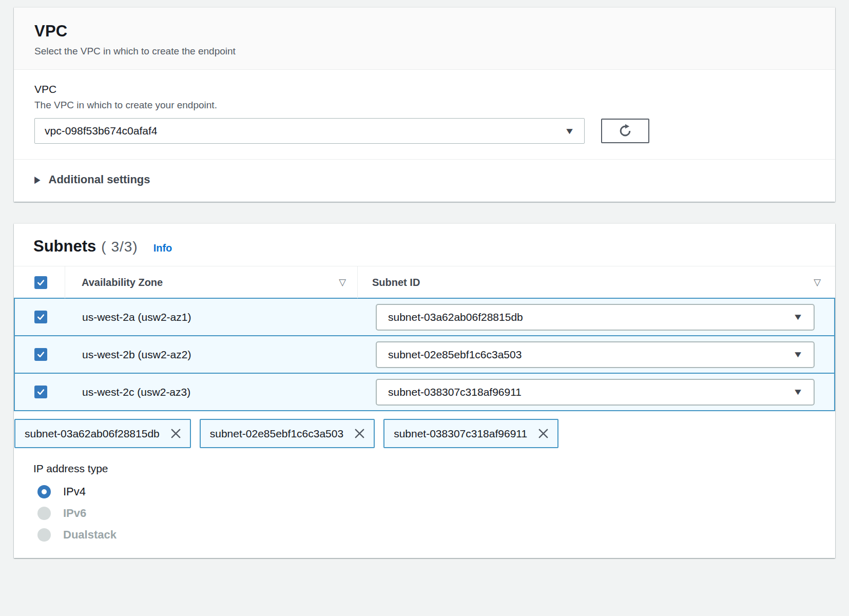 This screenshot has width=849, height=616. Describe the element at coordinates (424, 31) in the screenshot. I see `vpc-card-title: VPC` at that location.